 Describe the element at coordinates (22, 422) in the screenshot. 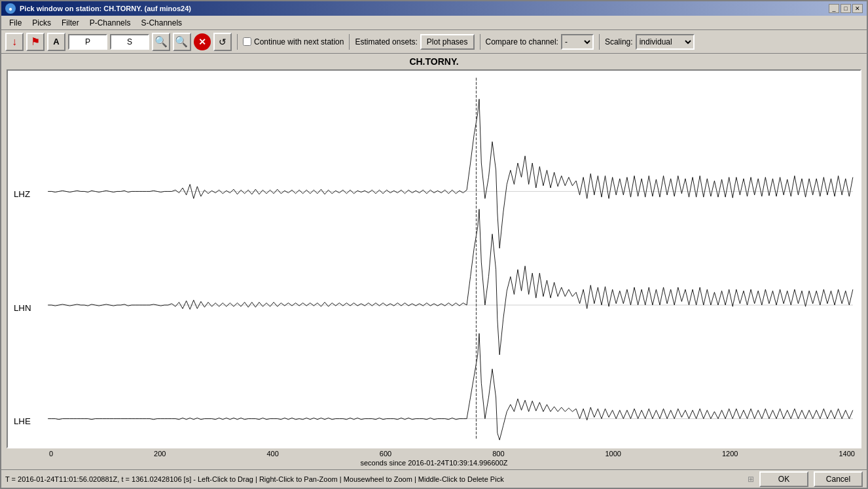

I see `svg-text: LHE` at that location.